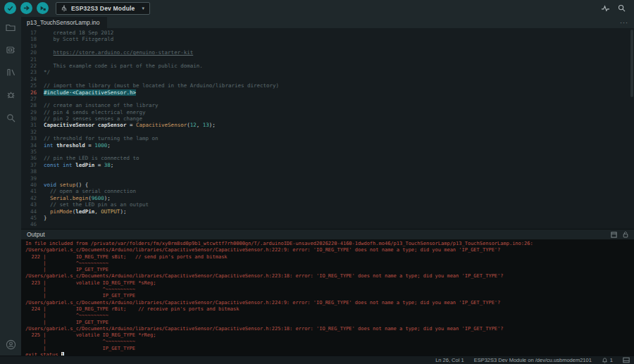 This screenshot has width=634, height=364. I want to click on line-number: 29, so click(29, 113).